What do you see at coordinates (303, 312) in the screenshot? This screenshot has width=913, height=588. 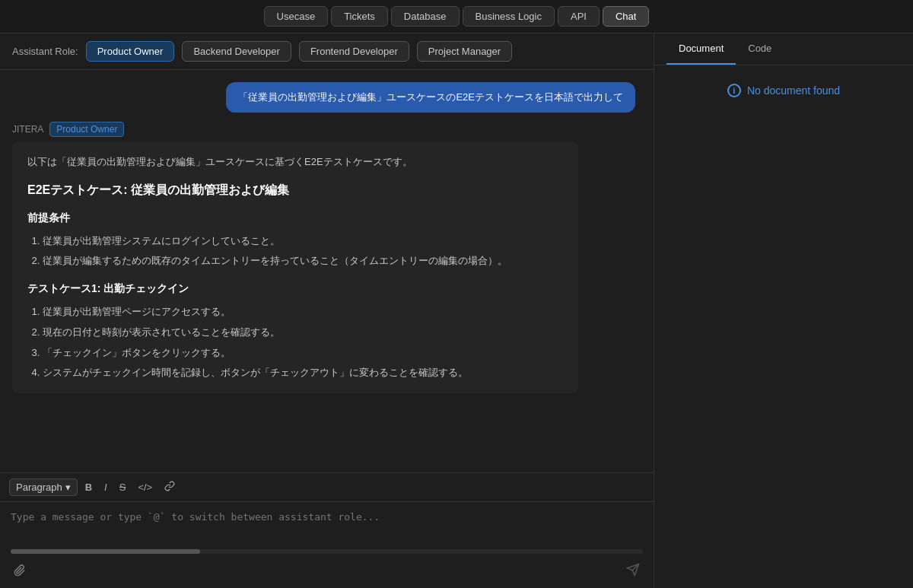 I see `list-item: 従業員が出勤管理ページにアクセスする。` at bounding box center [303, 312].